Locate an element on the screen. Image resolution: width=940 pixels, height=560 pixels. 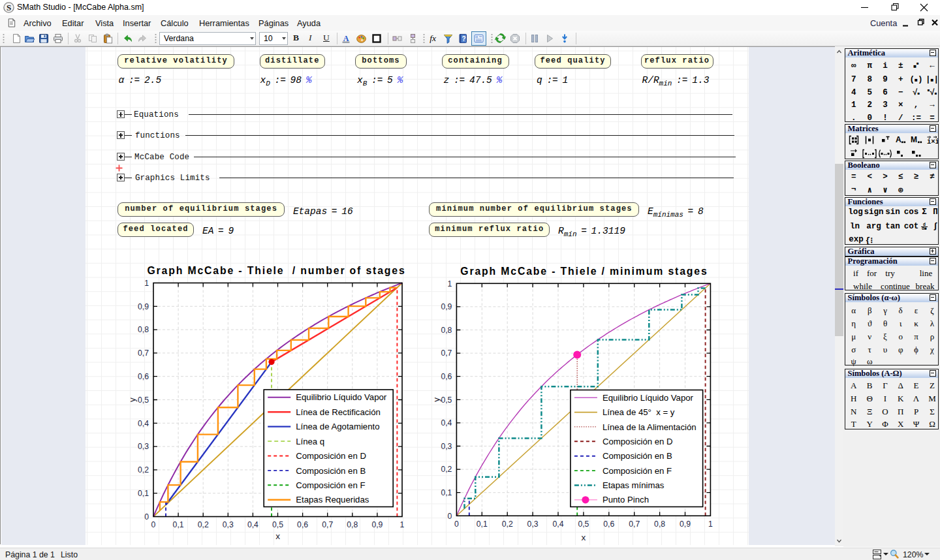
svg-text: Línea de 45° x = y is located at coordinates (638, 412).